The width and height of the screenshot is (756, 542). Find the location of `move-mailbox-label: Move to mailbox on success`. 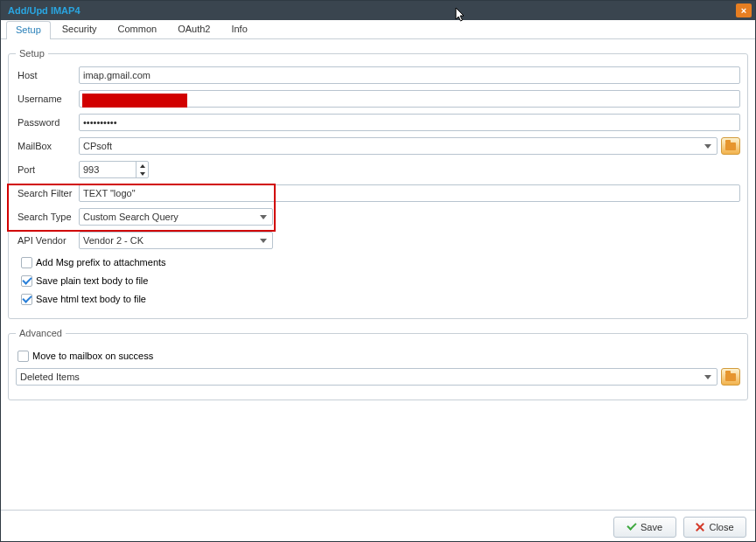

move-mailbox-label: Move to mailbox on success is located at coordinates (93, 356).